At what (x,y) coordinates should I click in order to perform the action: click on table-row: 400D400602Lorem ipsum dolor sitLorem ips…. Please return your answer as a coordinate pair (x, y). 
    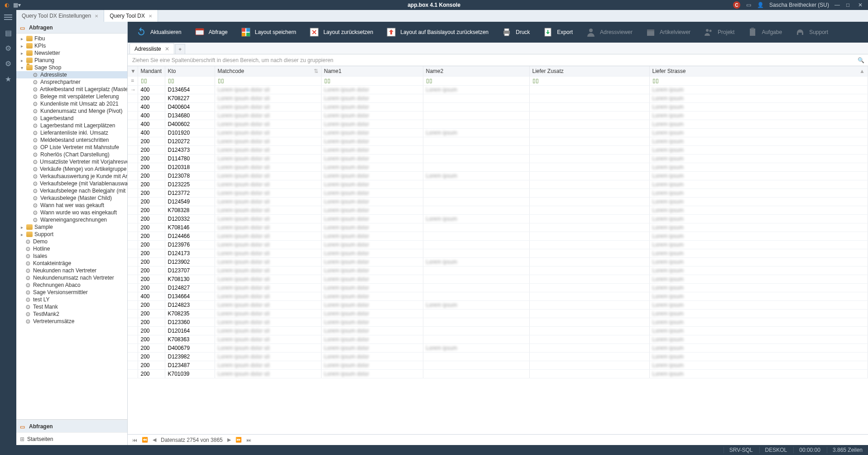
    Looking at the image, I should click on (498, 124).